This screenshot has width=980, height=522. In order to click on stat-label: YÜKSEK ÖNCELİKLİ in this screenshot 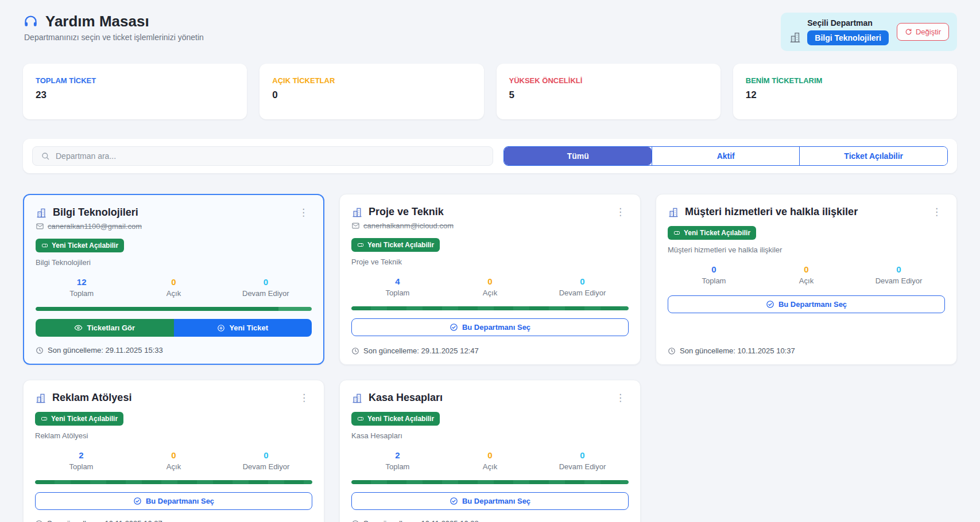, I will do `click(609, 80)`.